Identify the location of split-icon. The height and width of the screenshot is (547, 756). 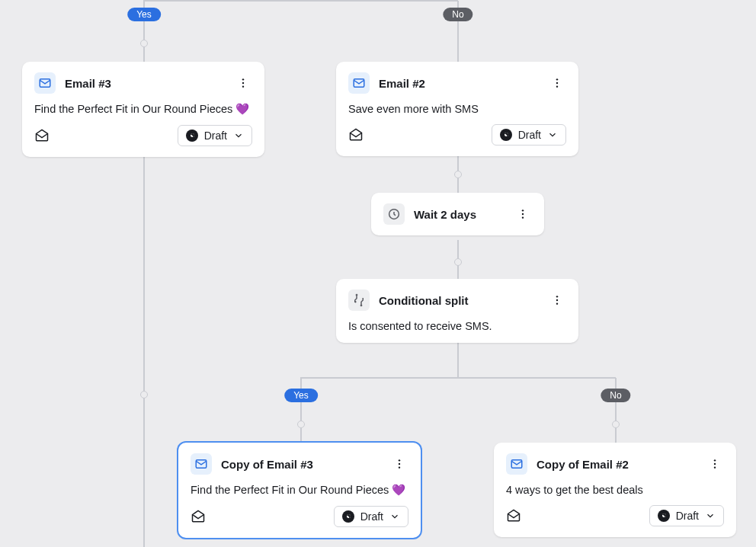
(359, 300).